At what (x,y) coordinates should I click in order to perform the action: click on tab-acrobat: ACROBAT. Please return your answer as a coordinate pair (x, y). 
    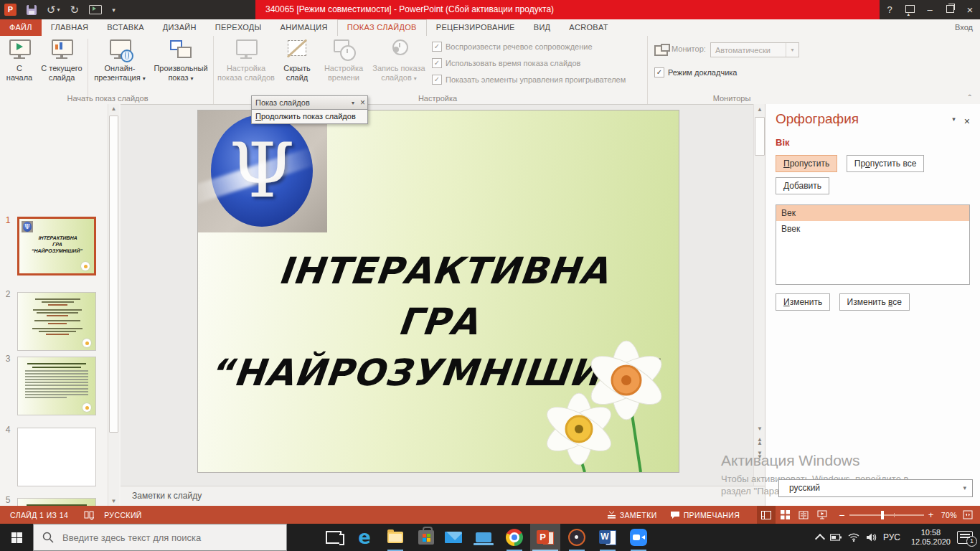
    Looking at the image, I should click on (588, 27).